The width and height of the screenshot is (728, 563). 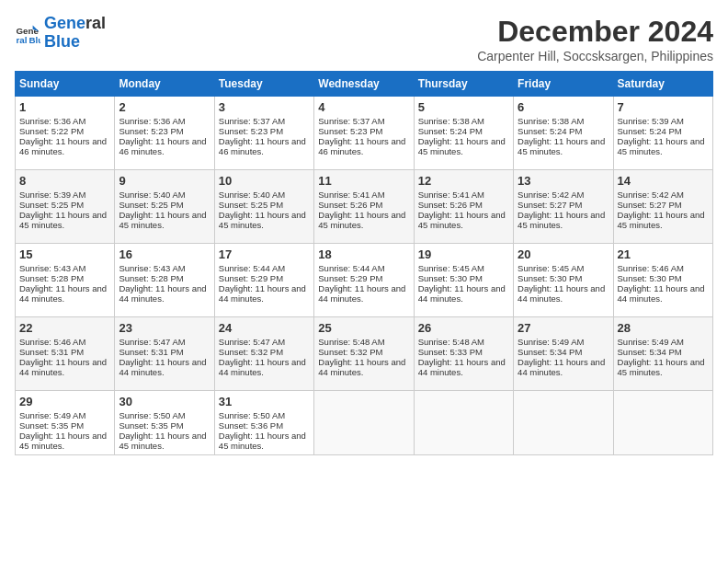 I want to click on col-monday: Monday, so click(x=165, y=85).